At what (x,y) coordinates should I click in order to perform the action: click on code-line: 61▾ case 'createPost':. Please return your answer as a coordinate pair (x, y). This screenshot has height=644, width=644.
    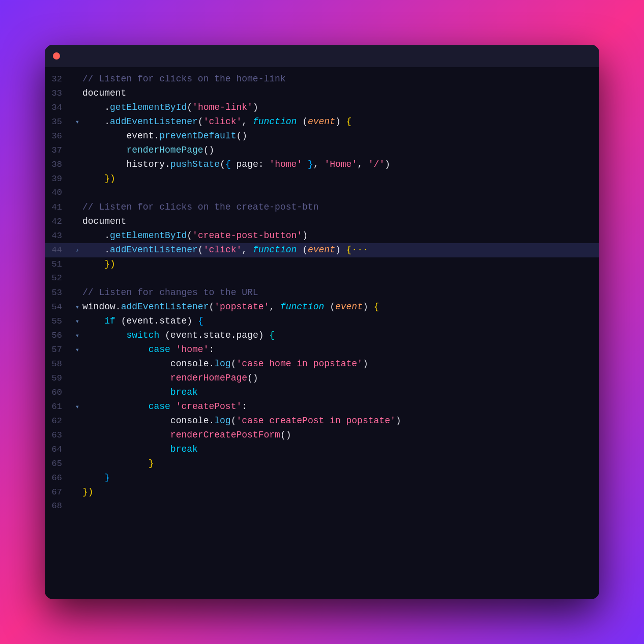
    Looking at the image, I should click on (322, 407).